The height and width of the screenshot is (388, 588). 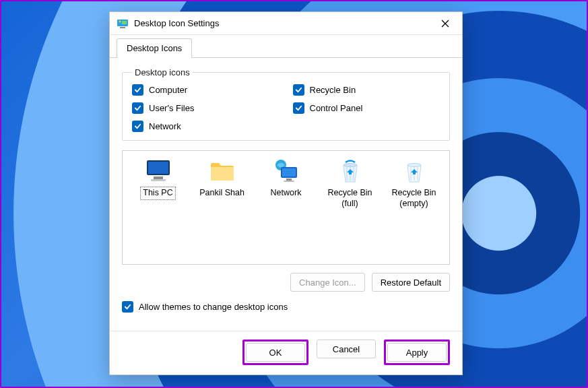 What do you see at coordinates (346, 349) in the screenshot?
I see `cancel-button: Cancel` at bounding box center [346, 349].